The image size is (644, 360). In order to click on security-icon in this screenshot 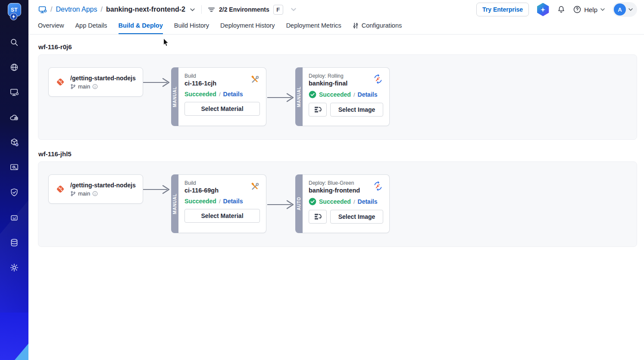, I will do `click(14, 193)`.